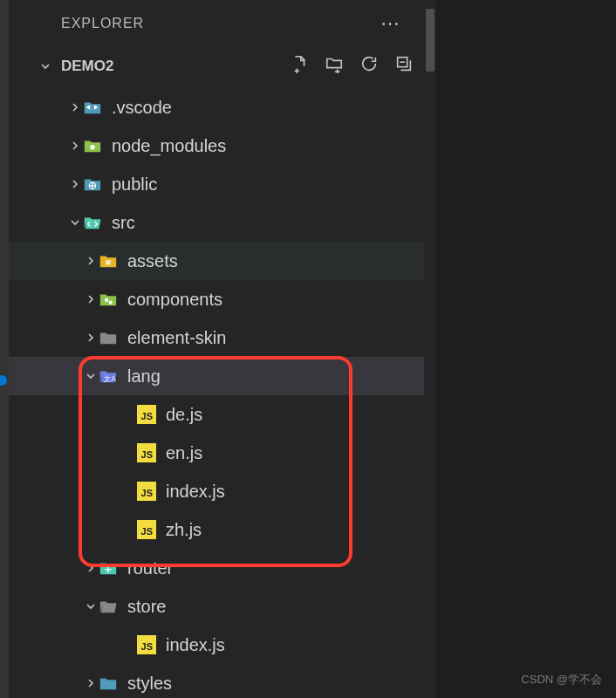 The image size is (616, 698). What do you see at coordinates (103, 24) in the screenshot?
I see `panel-title-label: EXPLORER` at bounding box center [103, 24].